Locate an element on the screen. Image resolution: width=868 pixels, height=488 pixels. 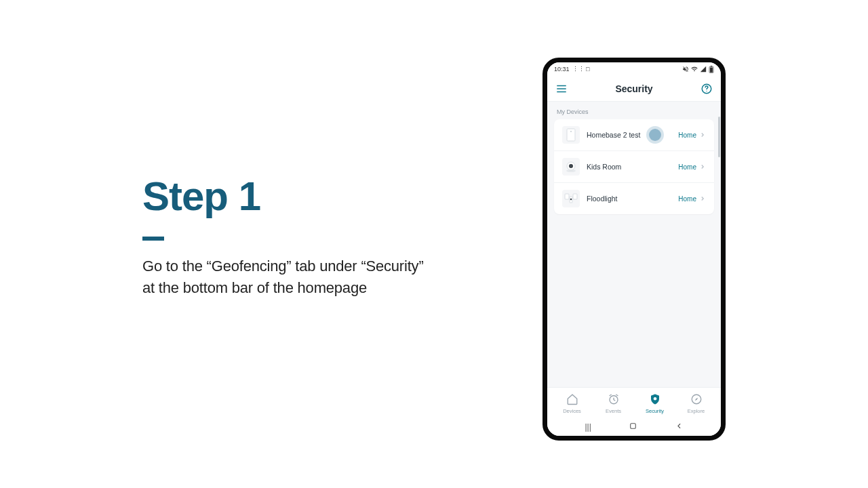
device-list: Homebase 2 test Home Kids Room Home is located at coordinates (634, 167).